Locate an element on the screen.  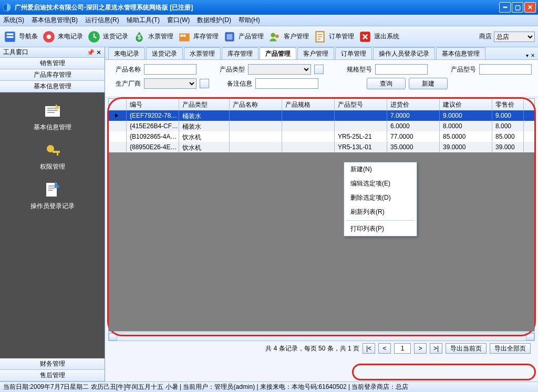
order-icon is located at coordinates (320, 37).